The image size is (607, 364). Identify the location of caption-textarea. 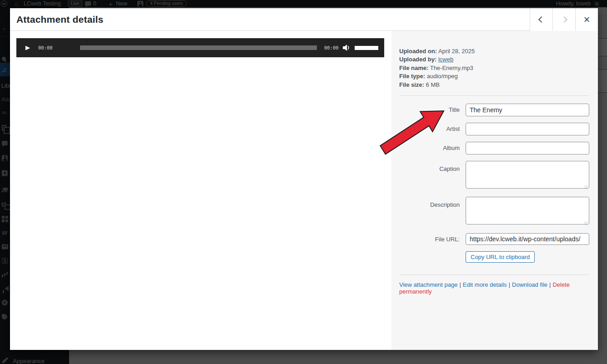
(527, 175).